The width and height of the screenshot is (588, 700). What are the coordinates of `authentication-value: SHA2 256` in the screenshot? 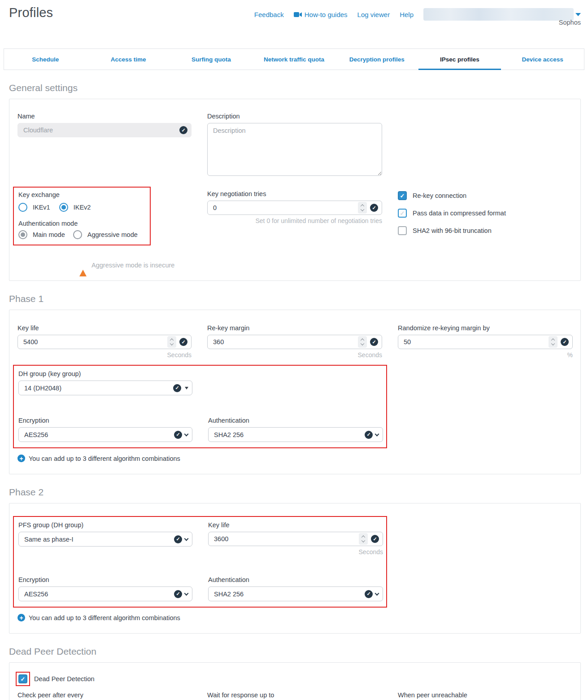 It's located at (229, 435).